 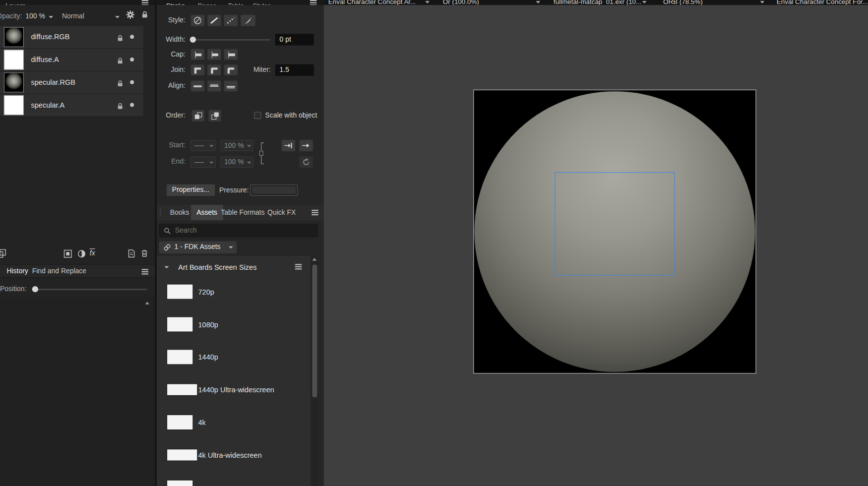 What do you see at coordinates (461, 2) in the screenshot?
I see `doc-tab: Or (100.0%)` at bounding box center [461, 2].